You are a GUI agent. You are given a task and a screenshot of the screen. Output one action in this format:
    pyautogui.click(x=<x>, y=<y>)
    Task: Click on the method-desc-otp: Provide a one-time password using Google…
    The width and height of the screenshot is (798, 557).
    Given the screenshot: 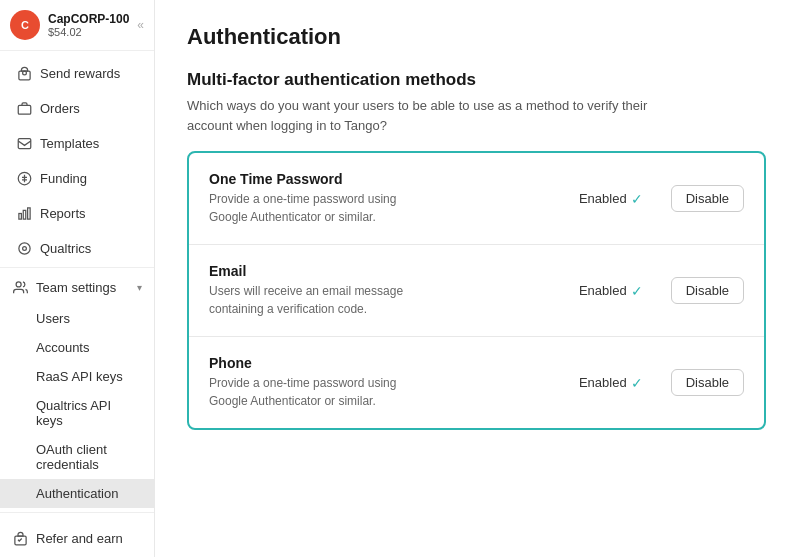 What is the action you would take?
    pyautogui.click(x=319, y=208)
    